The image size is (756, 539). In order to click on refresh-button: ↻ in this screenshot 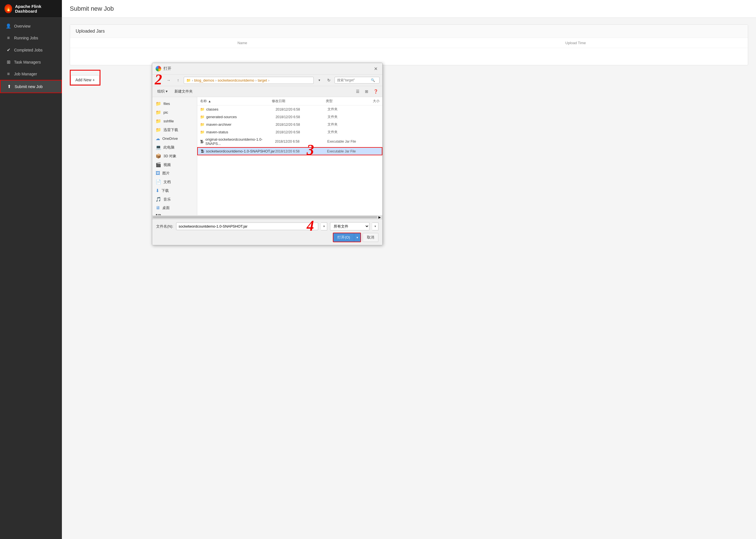, I will do `click(329, 80)`.